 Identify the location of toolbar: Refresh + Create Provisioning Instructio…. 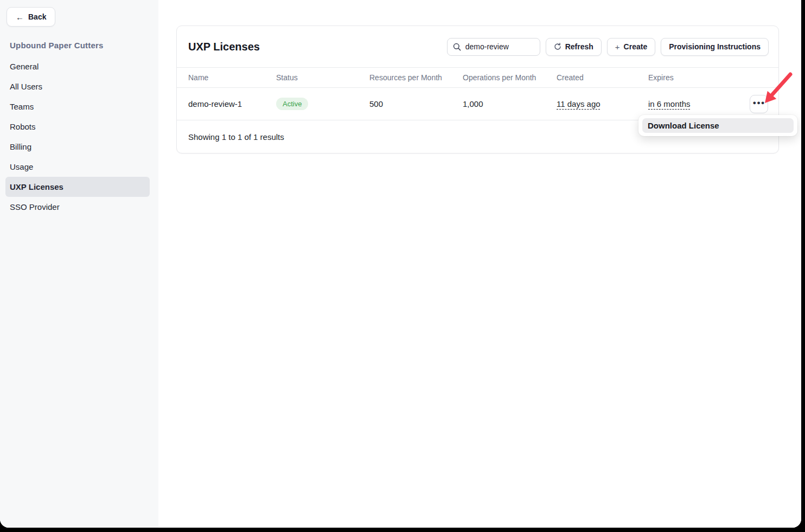
(608, 47).